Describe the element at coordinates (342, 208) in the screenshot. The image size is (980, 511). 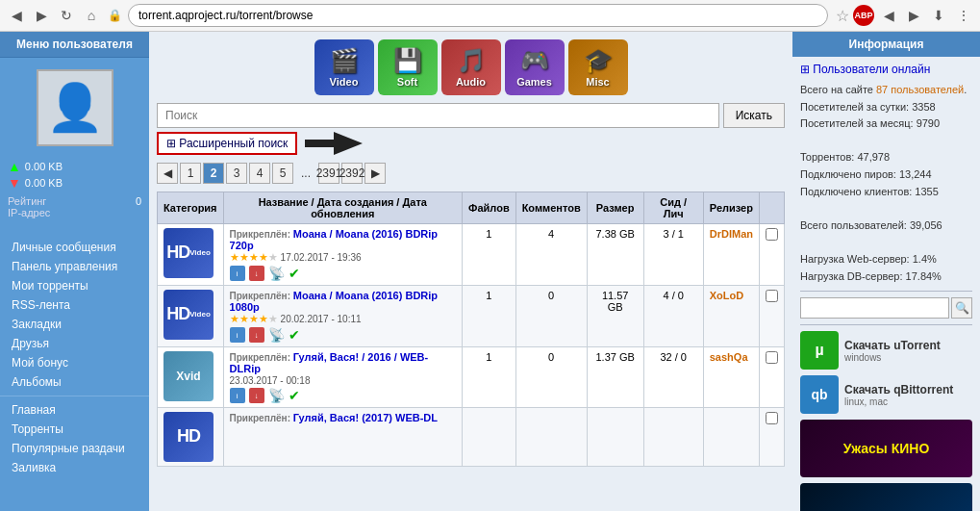
I see `col-title: Название / Дата создания / Дата обновлен…` at that location.